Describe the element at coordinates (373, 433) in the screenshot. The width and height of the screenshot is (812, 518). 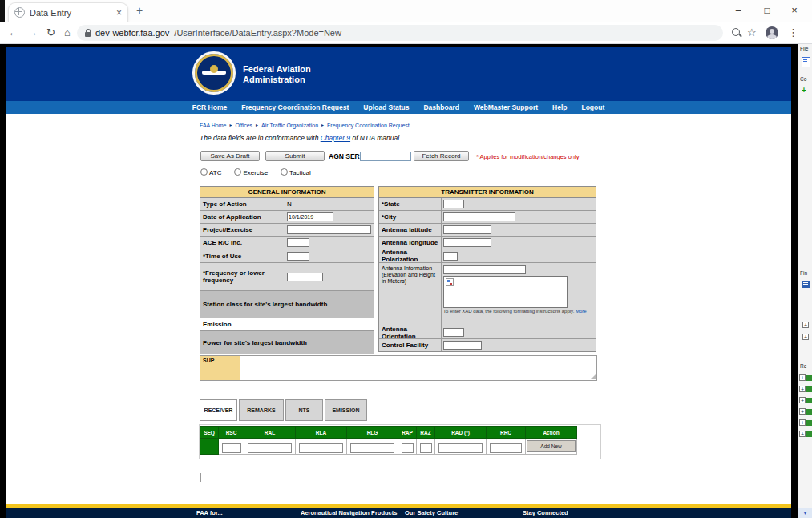
I see `col-rlg: RLG` at that location.